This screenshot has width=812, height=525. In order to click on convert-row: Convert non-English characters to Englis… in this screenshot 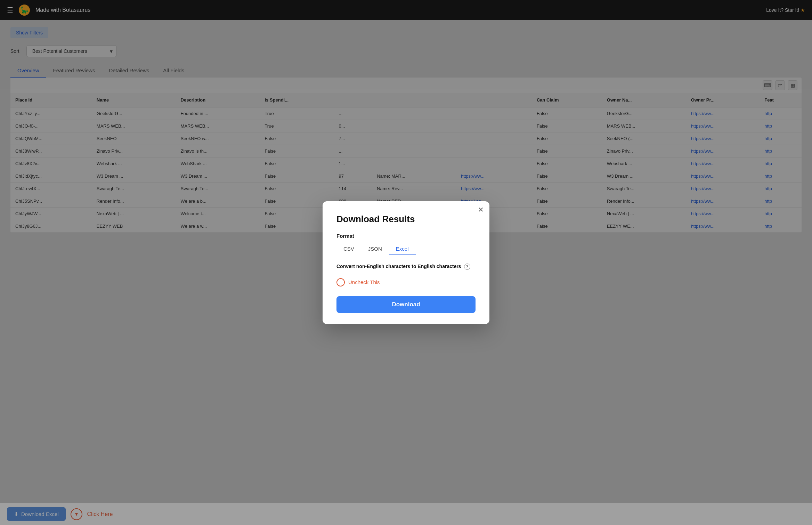, I will do `click(406, 267)`.